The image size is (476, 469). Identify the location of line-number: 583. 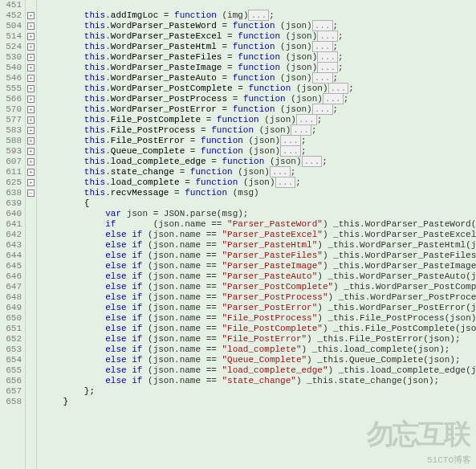
(11, 130).